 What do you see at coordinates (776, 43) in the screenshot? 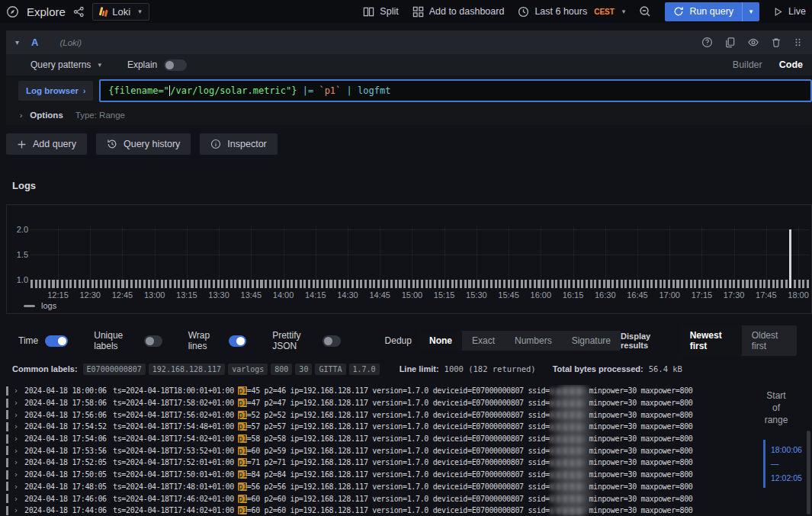
I see `trash-icon` at bounding box center [776, 43].